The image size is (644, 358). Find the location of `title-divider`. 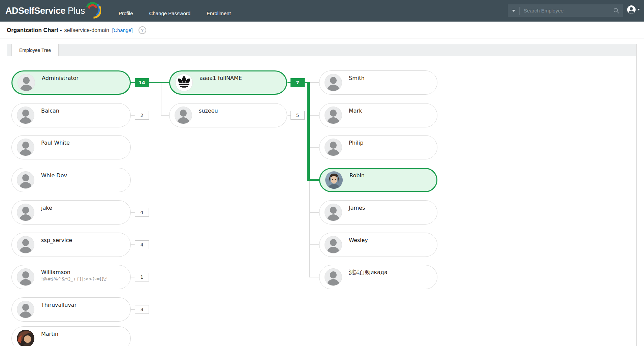

title-divider is located at coordinates (322, 38).